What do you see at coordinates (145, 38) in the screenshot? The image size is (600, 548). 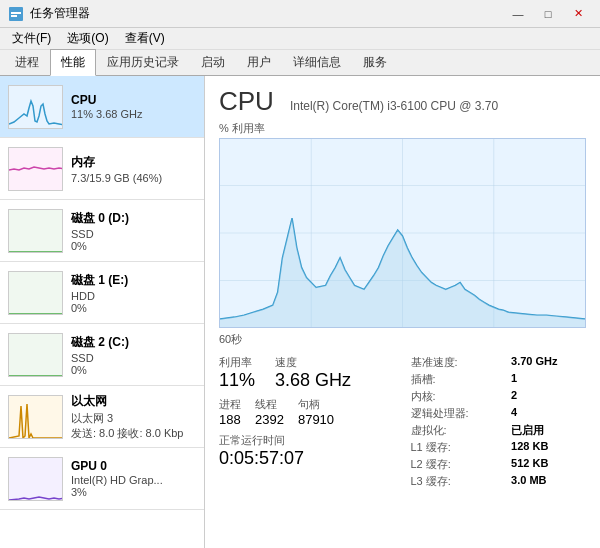 I see `menu-view: 查看(V)` at bounding box center [145, 38].